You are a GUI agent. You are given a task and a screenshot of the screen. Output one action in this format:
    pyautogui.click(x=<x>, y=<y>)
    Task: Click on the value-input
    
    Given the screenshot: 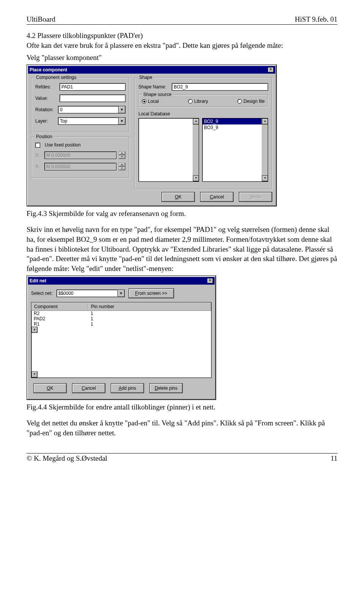 What is the action you would take?
    pyautogui.click(x=93, y=98)
    